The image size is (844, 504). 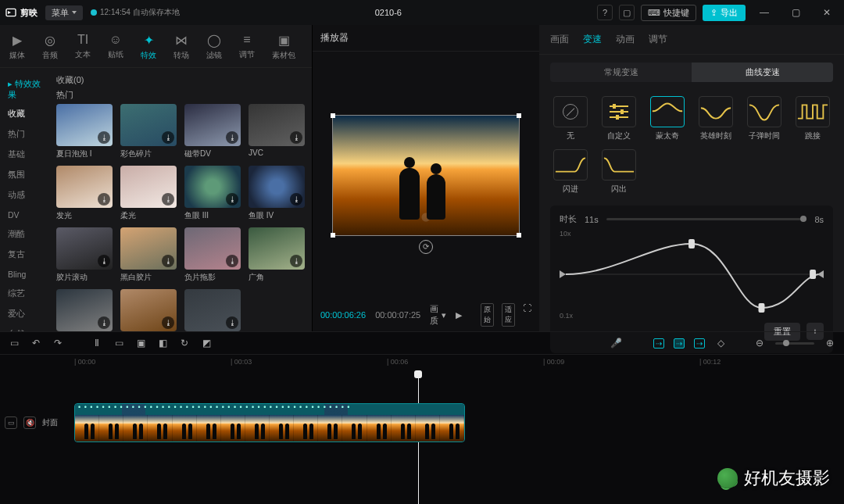 I want to click on fullscreen-icon: ⛶, so click(x=527, y=315).